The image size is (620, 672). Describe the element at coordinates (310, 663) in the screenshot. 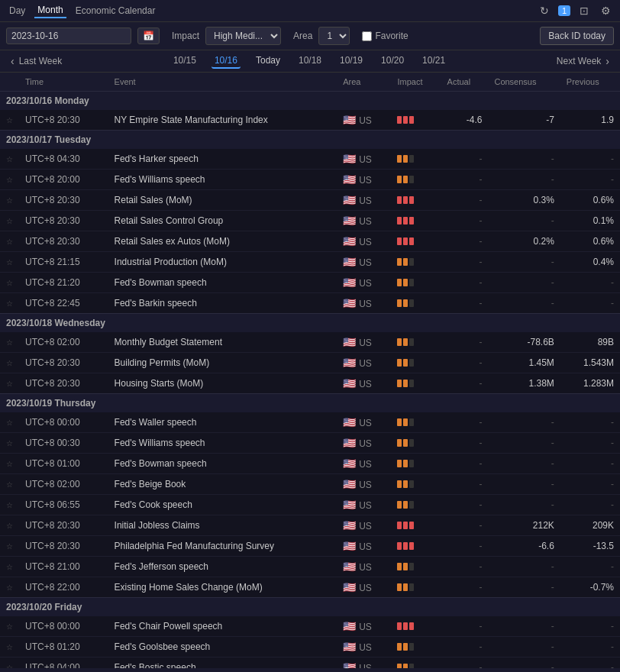

I see `table-row: ☆ UTC+8 04:00 Fed's Bostic speech 🇺🇸US -…` at that location.